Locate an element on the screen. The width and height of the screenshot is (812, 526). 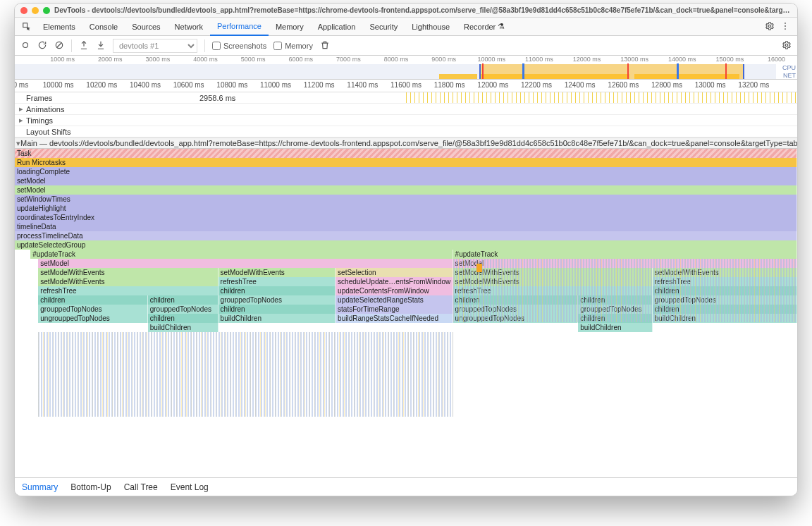
main-thread-header: ▾Main — devtools://devtools/bundled/devt… is located at coordinates (406, 143).